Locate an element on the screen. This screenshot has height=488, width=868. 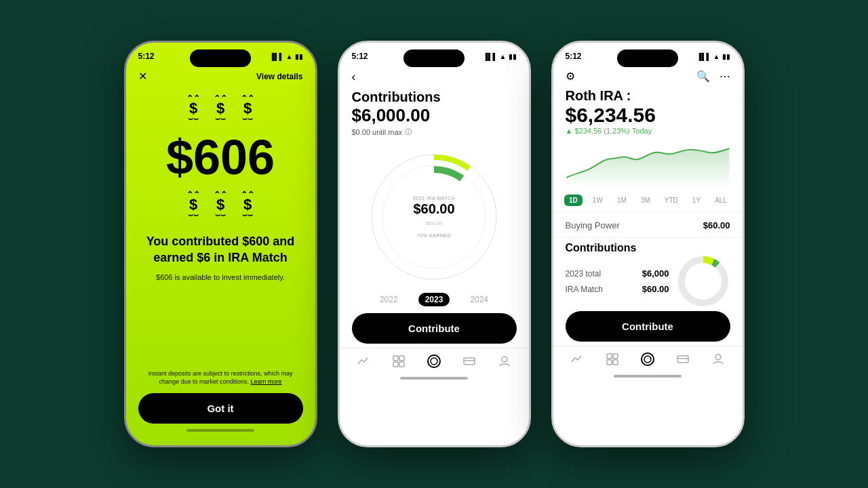
year-2022: 2022 is located at coordinates (389, 300).